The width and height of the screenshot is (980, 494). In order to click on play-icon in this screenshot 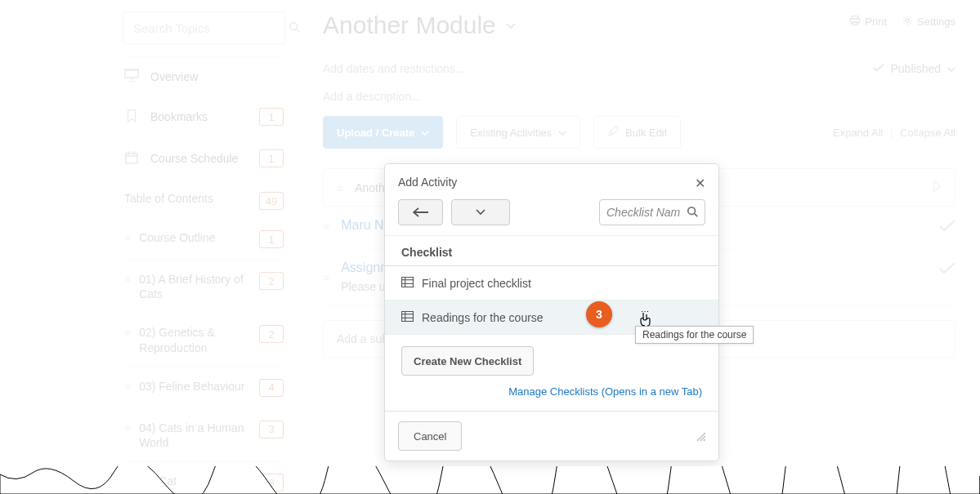, I will do `click(937, 188)`.